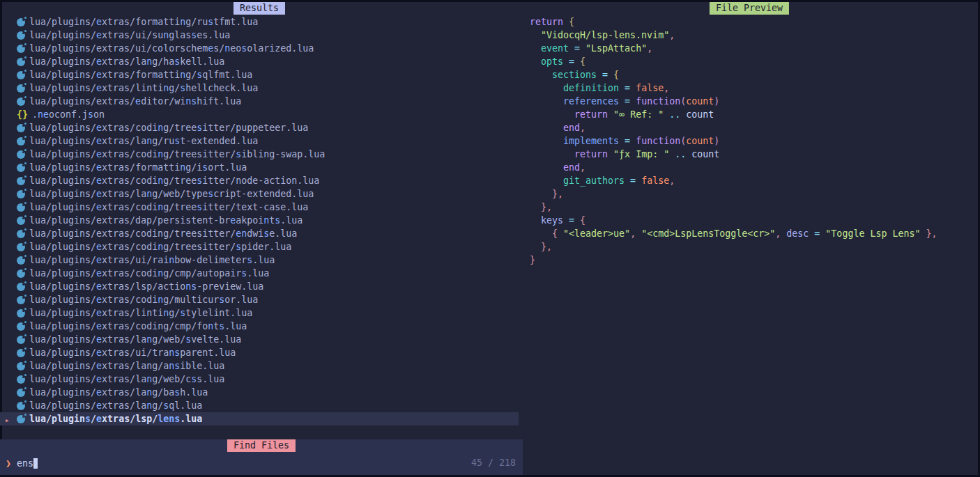 This screenshot has height=477, width=980. What do you see at coordinates (733, 260) in the screenshot?
I see `code-line: }` at bounding box center [733, 260].